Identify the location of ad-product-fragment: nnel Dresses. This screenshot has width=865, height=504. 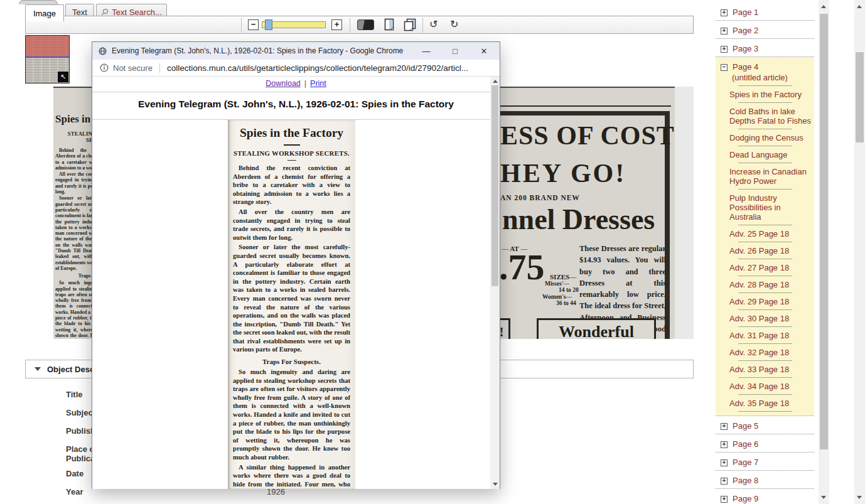
(579, 220).